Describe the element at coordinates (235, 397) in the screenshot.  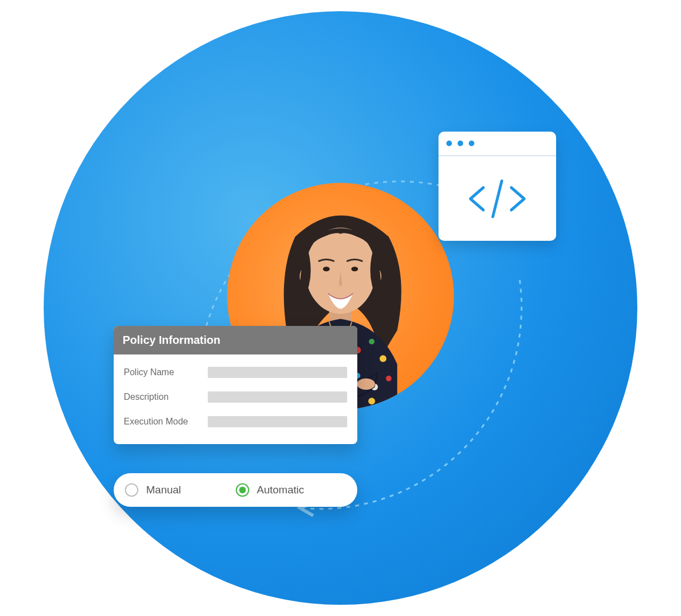
I see `field-row-description: Description` at that location.